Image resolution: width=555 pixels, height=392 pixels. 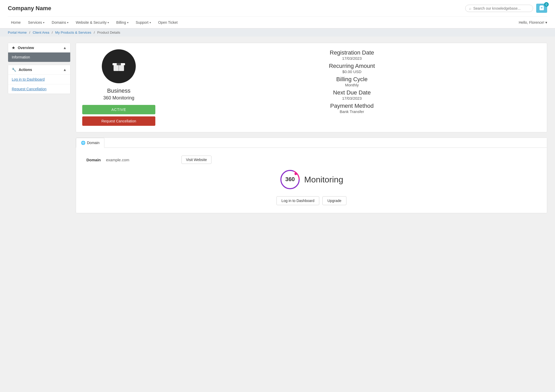 What do you see at coordinates (532, 22) in the screenshot?
I see `user-greeting: Hello, Florence!` at bounding box center [532, 22].